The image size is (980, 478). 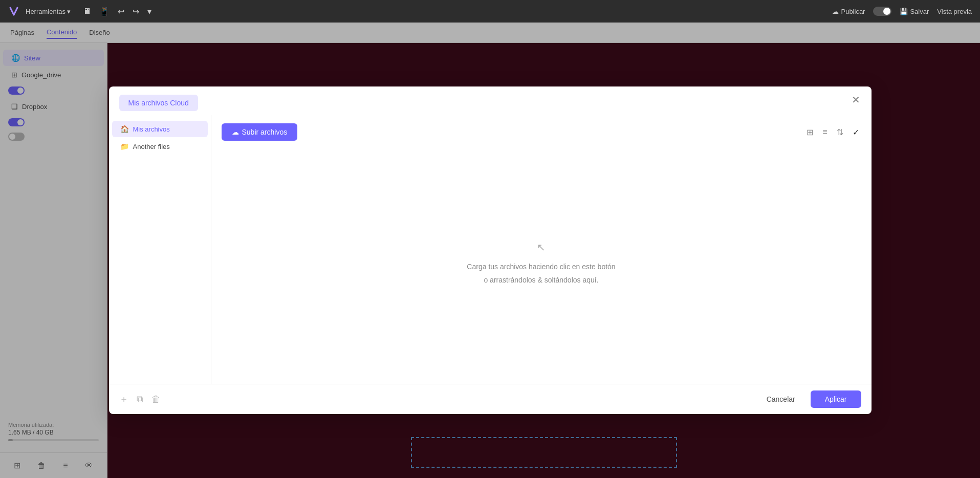 What do you see at coordinates (541, 247) in the screenshot?
I see `upload-arrow-icon: ↖` at bounding box center [541, 247].